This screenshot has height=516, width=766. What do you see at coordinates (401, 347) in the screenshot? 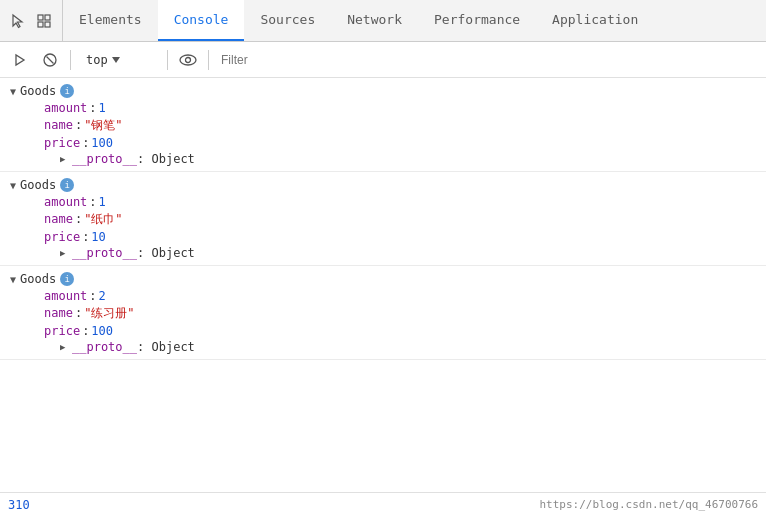
I see `proto-row-3: ▶ __proto__ : Object` at bounding box center [401, 347].